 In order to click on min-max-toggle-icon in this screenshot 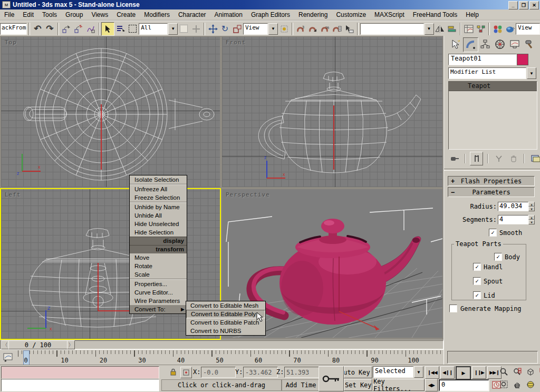, I will do `click(539, 385)`.